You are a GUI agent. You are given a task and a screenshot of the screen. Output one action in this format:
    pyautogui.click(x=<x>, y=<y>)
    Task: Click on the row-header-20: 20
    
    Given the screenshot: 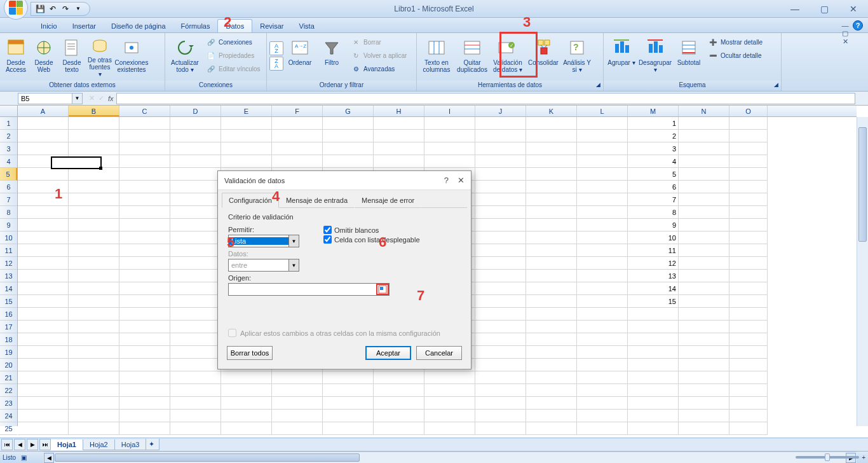 What is the action you would take?
    pyautogui.click(x=9, y=365)
    